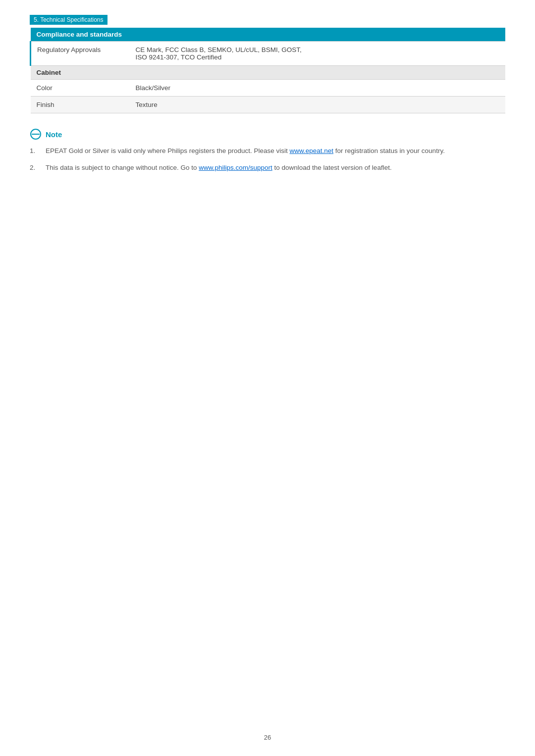 The image size is (535, 756). I want to click on spec-table: Compliance and standards Regulatory Appr…, so click(268, 70).